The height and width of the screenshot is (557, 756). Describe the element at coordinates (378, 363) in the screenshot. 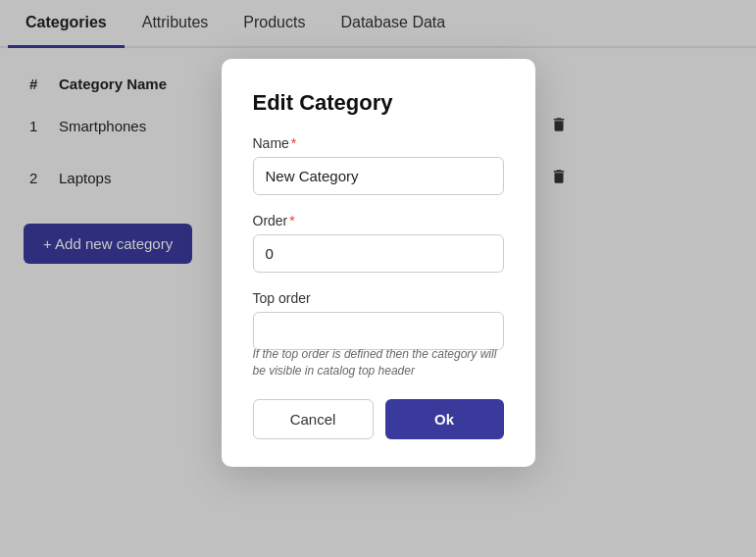

I see `top-order-hint: If the top order is defined then the cat…` at that location.